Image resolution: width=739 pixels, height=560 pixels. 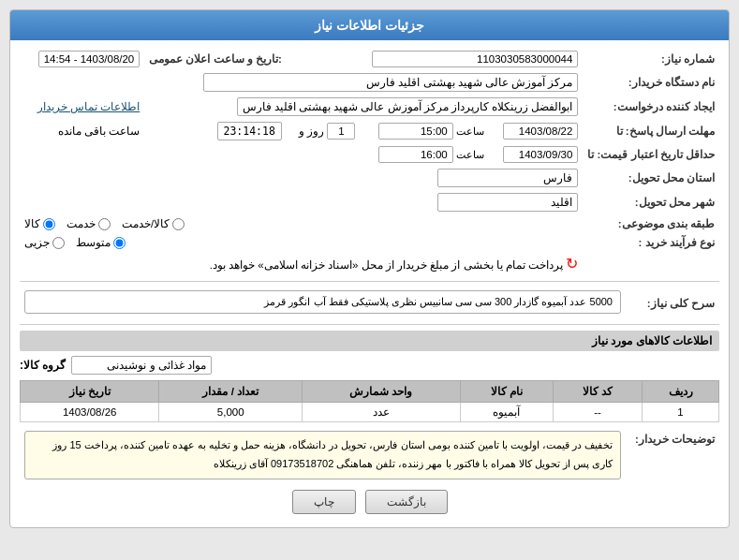 What do you see at coordinates (141, 365) in the screenshot?
I see `group-kala-value: مواد غذائی و نوشیدنی` at bounding box center [141, 365].